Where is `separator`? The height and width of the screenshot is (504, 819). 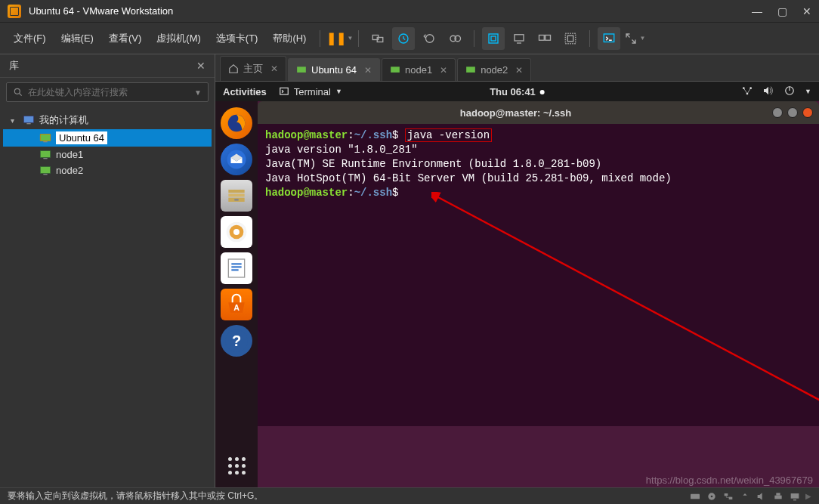 separator is located at coordinates (589, 39).